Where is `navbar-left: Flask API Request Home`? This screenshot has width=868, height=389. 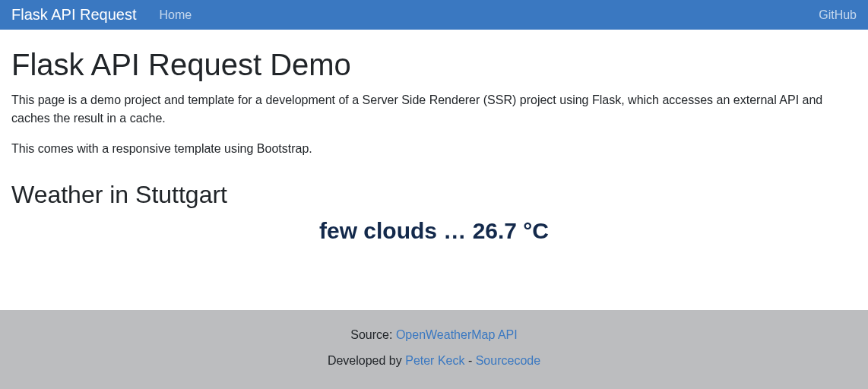 navbar-left: Flask API Request Home is located at coordinates (102, 15).